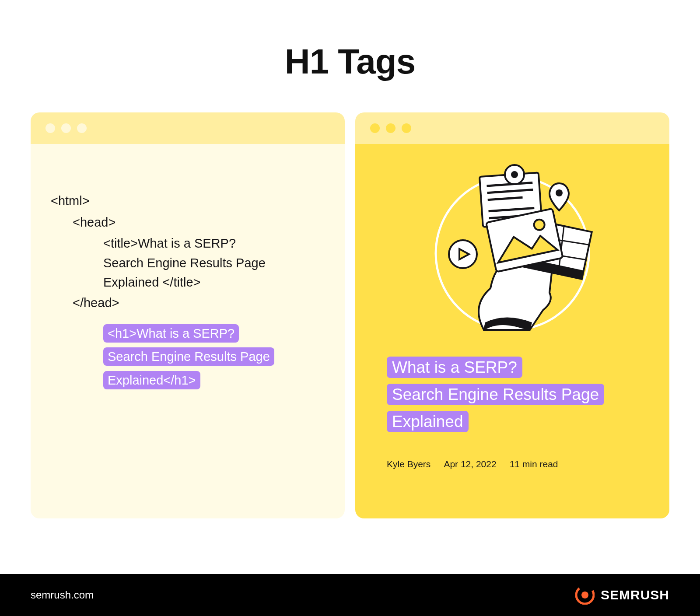  What do you see at coordinates (534, 464) in the screenshot?
I see `read-time: 11 min read` at bounding box center [534, 464].